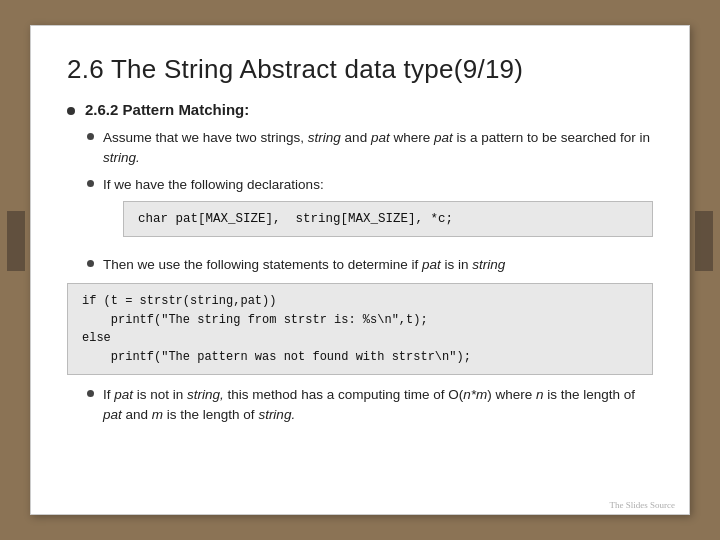 Image resolution: width=720 pixels, height=540 pixels. I want to click on l2-bullet-3-text: Then we use the following statements to …, so click(304, 265).